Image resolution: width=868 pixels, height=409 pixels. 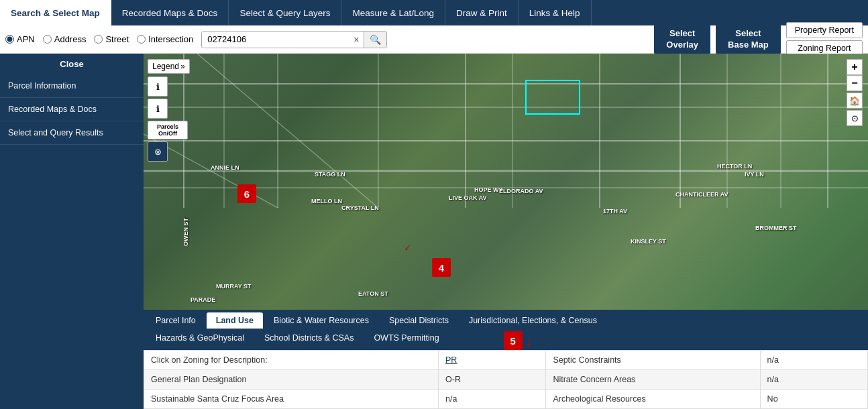 What do you see at coordinates (327, 201) in the screenshot?
I see `street-label-mello-ln: MELLO LN` at bounding box center [327, 201].